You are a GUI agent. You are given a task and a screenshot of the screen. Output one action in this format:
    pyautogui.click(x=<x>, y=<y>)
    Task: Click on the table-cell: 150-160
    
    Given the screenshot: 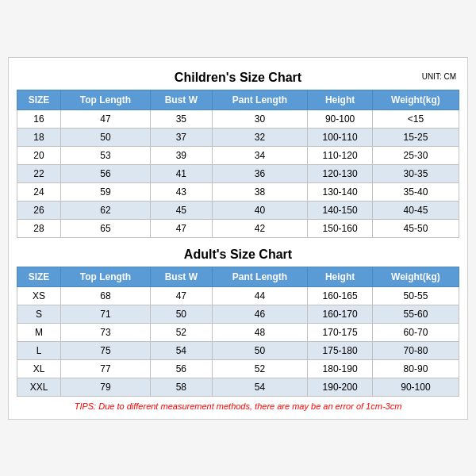 What is the action you would take?
    pyautogui.click(x=340, y=228)
    